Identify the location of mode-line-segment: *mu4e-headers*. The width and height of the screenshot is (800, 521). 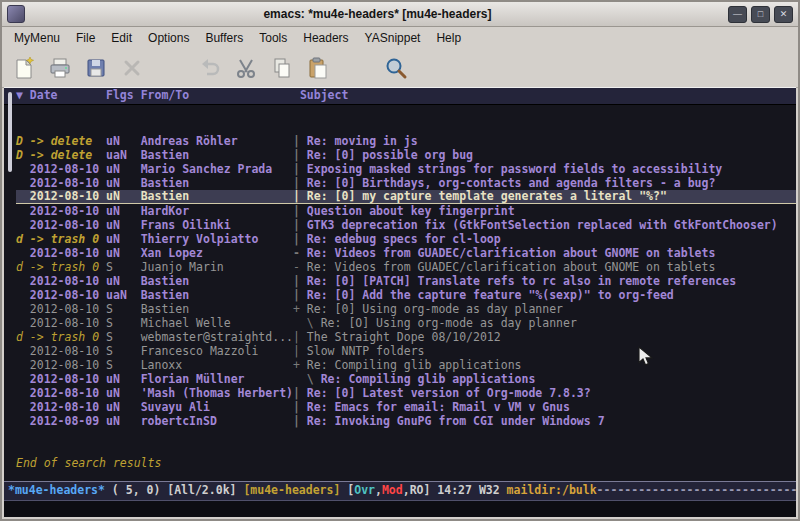
(56, 490).